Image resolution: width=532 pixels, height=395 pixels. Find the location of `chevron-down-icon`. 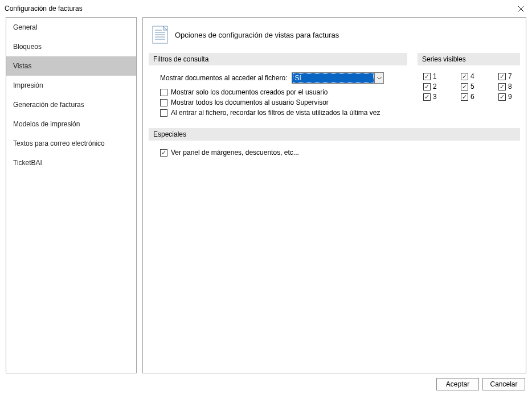

chevron-down-icon is located at coordinates (379, 79).